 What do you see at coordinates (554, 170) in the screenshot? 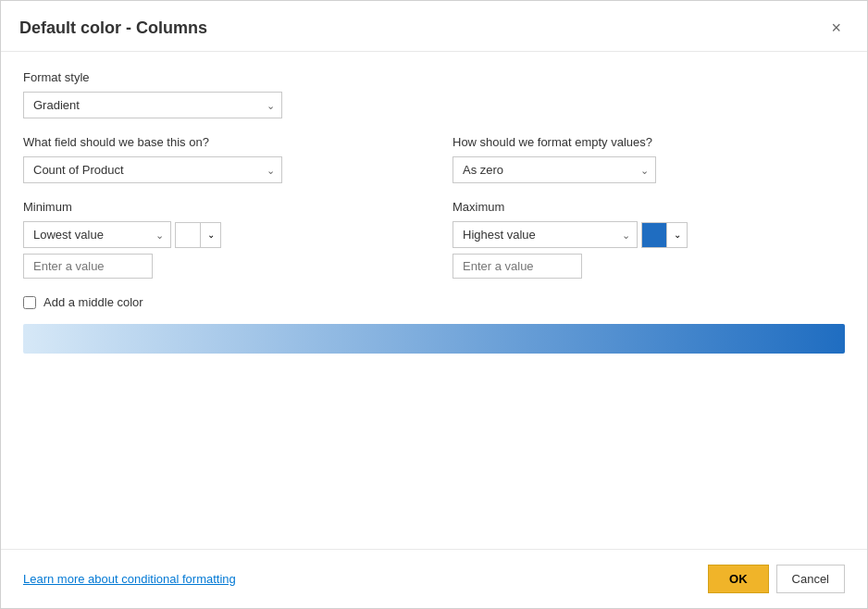
I see `empty-values-select: As zero As blank` at bounding box center [554, 170].